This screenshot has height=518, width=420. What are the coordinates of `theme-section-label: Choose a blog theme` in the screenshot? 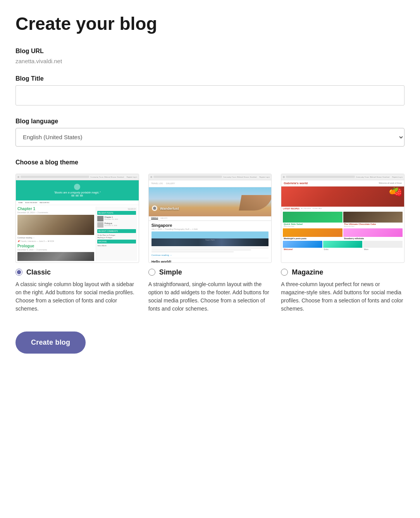 It's located at (210, 162).